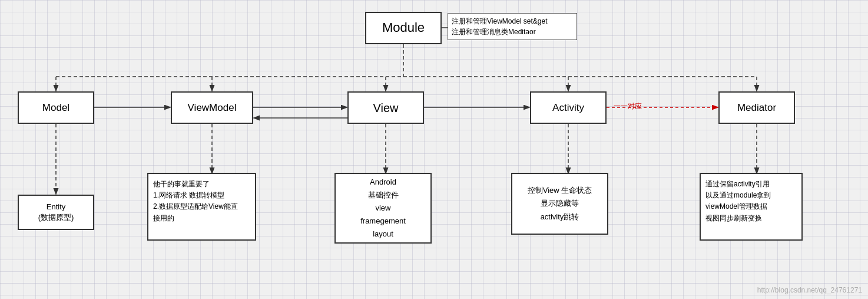 The height and width of the screenshot is (299, 868). What do you see at coordinates (757, 107) in the screenshot?
I see `mediator-box: Mediator` at bounding box center [757, 107].